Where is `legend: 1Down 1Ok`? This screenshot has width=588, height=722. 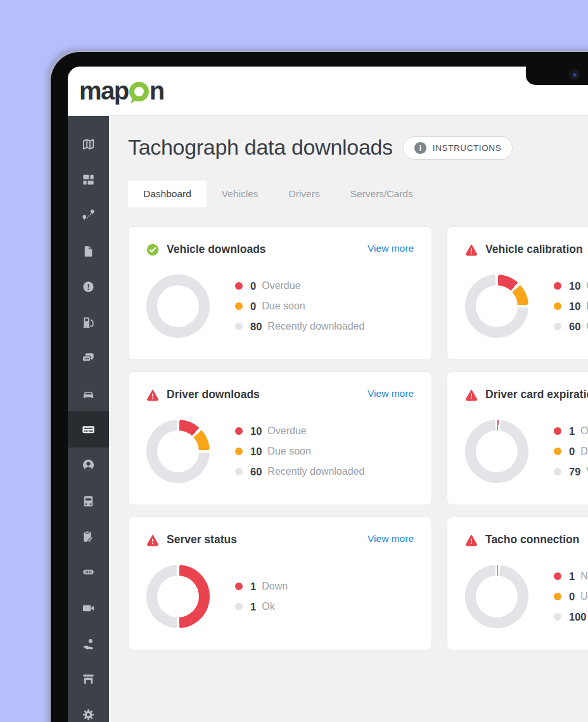 legend: 1Down 1Ok is located at coordinates (261, 597).